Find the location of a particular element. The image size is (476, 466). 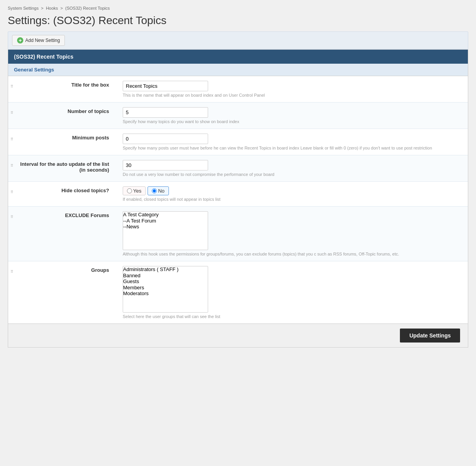

radio-group-hide_closed_topics: Yes No is located at coordinates (292, 191).